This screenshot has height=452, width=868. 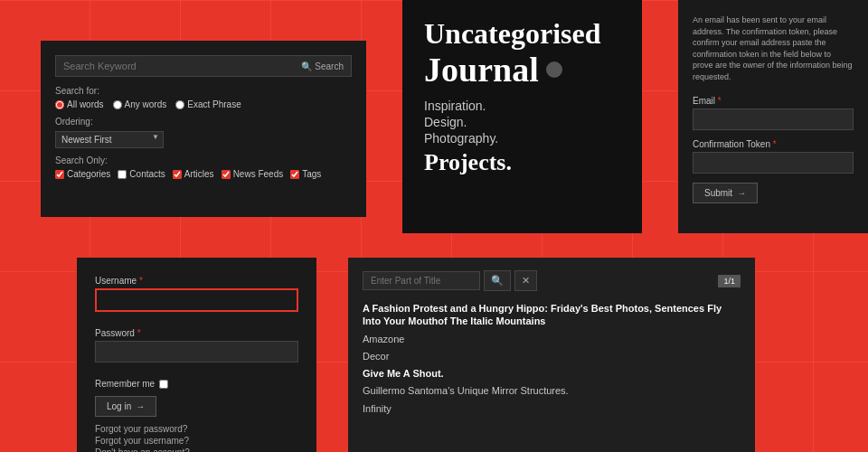 I want to click on search-only-section: Search Only: Categories Contacts Article…, so click(x=203, y=167).